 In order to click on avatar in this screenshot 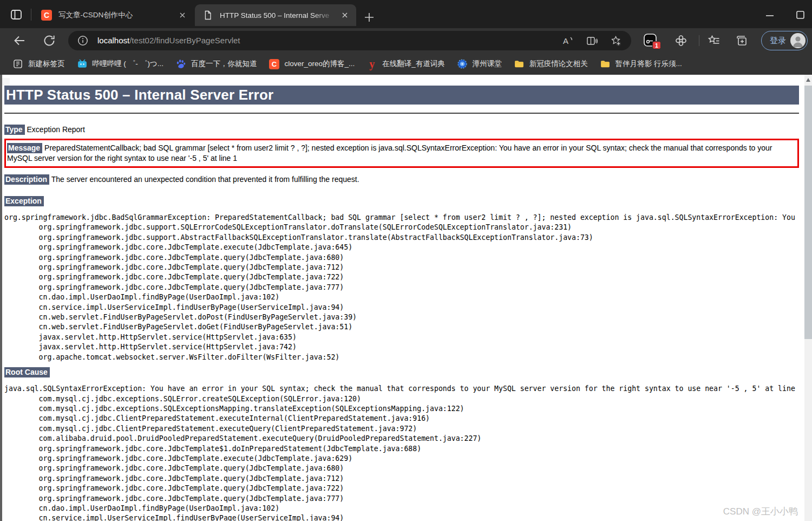, I will do `click(798, 41)`.